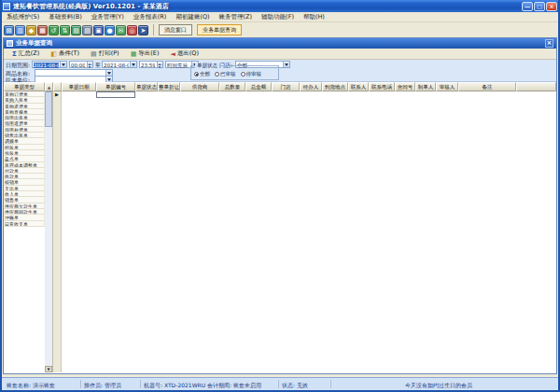 Image resolution: width=560 pixels, height=392 pixels. I want to click on refresh-icon: ↺, so click(54, 30).